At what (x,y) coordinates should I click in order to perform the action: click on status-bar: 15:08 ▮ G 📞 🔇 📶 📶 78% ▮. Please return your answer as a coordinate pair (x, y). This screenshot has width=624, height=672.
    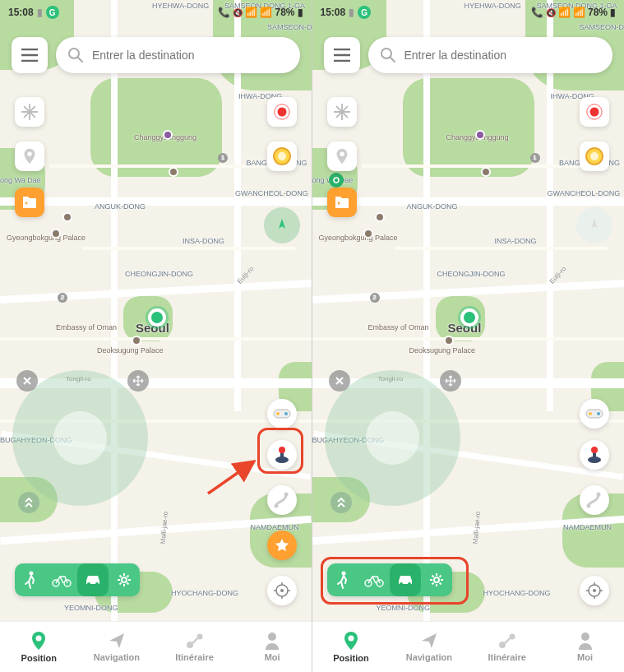
    Looking at the image, I should click on (156, 12).